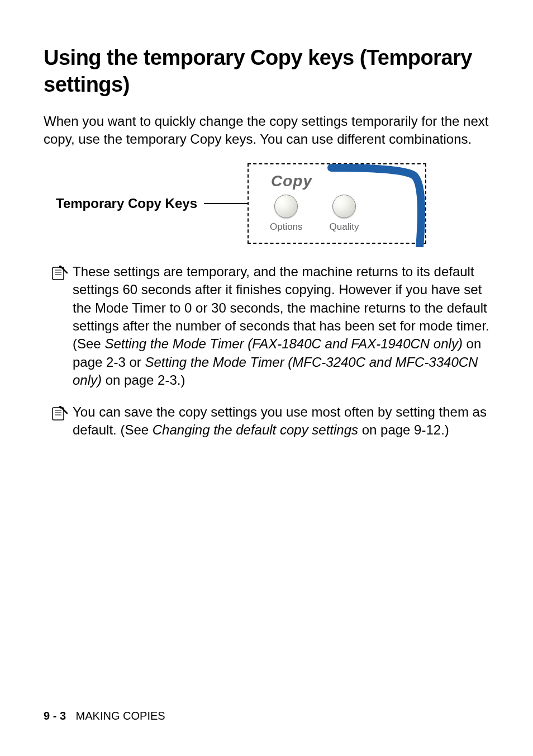 The width and height of the screenshot is (533, 756). What do you see at coordinates (344, 214) in the screenshot?
I see `quality-button: Quality` at bounding box center [344, 214].